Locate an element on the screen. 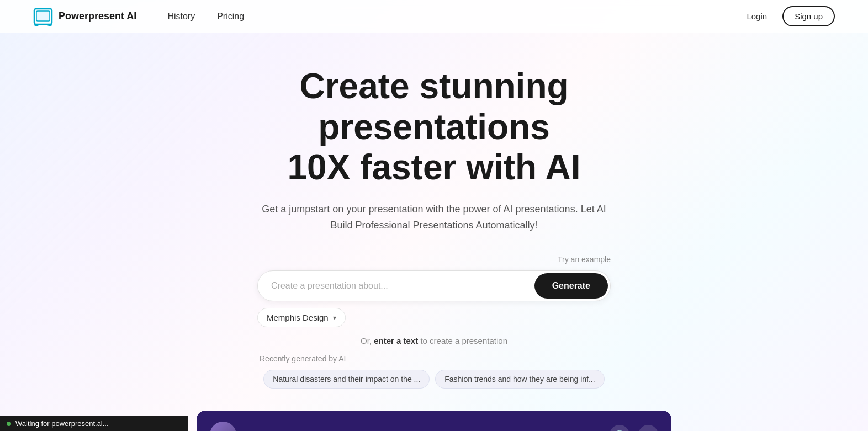  status-text: Waiting for powerpresent.ai... is located at coordinates (62, 424).